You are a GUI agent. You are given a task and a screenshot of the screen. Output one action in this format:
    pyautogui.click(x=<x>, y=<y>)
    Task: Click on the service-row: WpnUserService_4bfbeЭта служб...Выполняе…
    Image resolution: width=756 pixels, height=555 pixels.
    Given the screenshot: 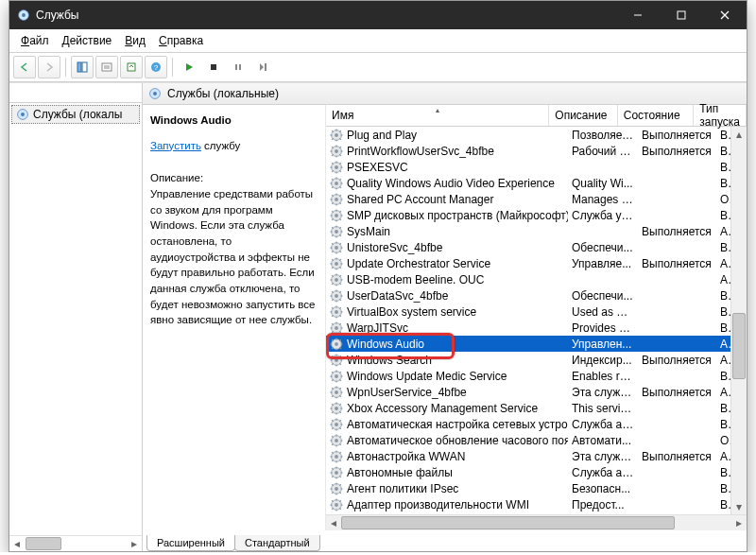 What is the action you would take?
    pyautogui.click(x=537, y=391)
    